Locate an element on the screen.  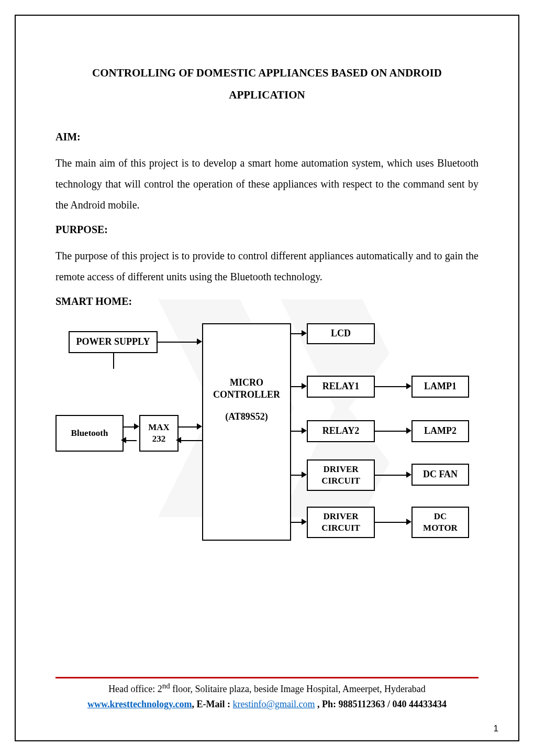
text-aim: The main aim of this project is to devel… is located at coordinates (267, 184).